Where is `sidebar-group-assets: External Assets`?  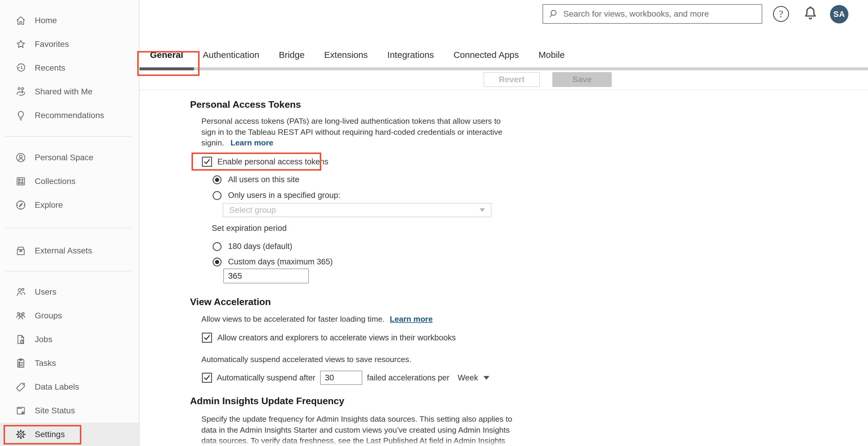
sidebar-group-assets: External Assets is located at coordinates (69, 251).